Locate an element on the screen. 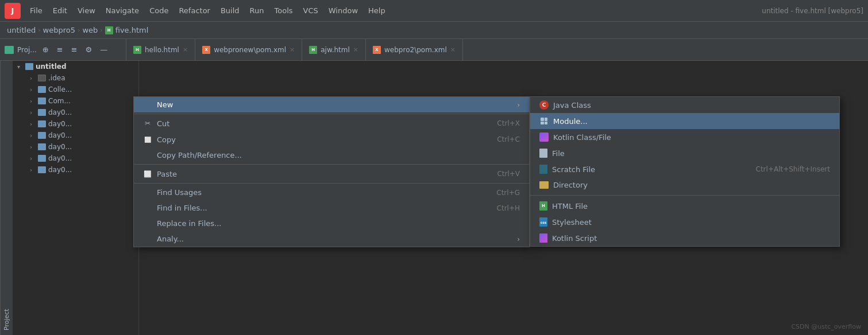 The image size is (868, 335). project-tree-icon is located at coordinates (9, 50).